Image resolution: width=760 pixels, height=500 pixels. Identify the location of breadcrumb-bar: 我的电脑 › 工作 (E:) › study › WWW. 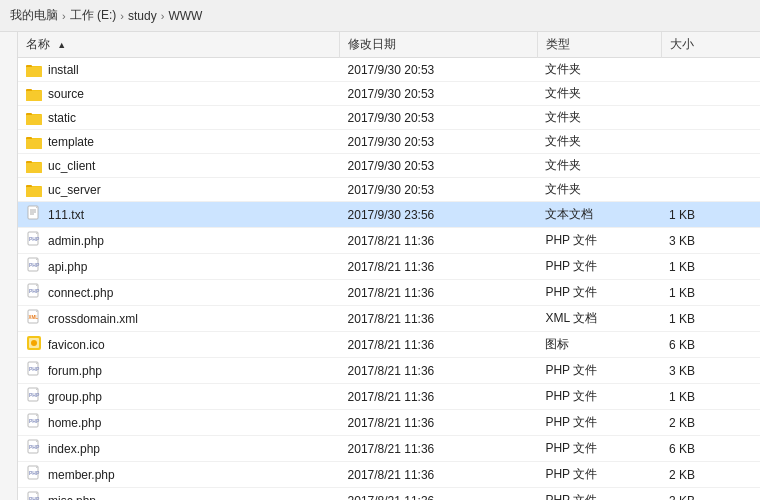
(380, 16).